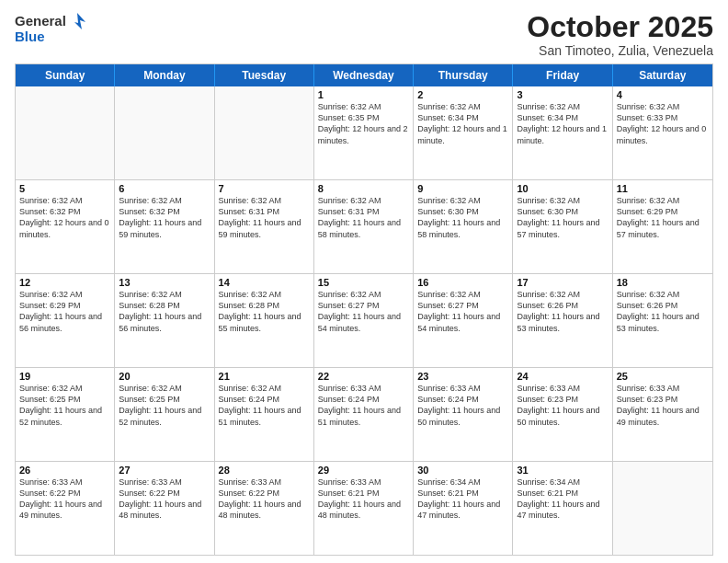  Describe the element at coordinates (364, 282) in the screenshot. I see `day-number: 15` at that location.